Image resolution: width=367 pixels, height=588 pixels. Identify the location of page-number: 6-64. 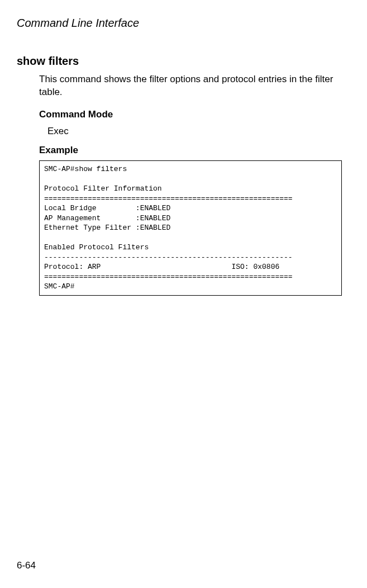
(26, 566).